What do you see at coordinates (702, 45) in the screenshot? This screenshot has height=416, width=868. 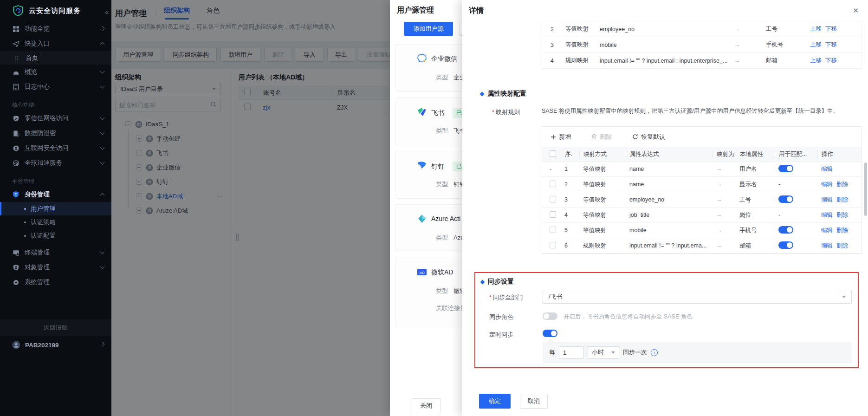 I see `scrolled-mapping-table: 2 等值映射 employee_no → 工号 上移 下移 3 等值映射 mob…` at bounding box center [702, 45].